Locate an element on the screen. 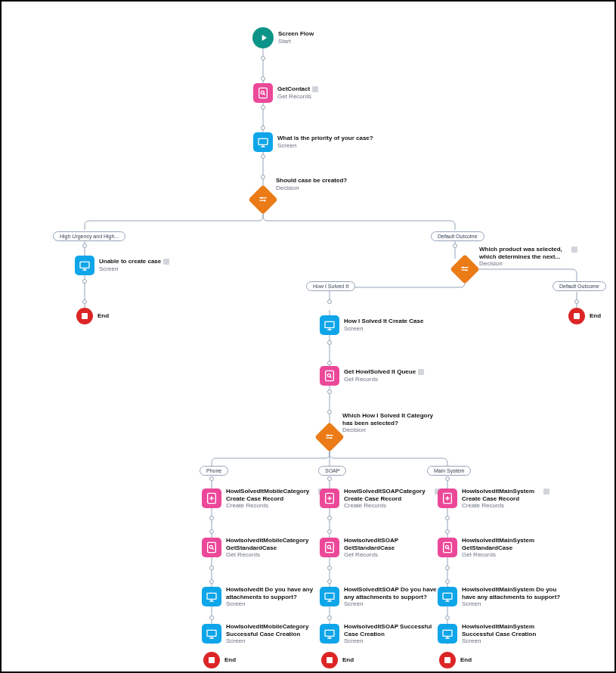 Image resolution: width=616 pixels, height=673 pixels. priority-sub: Screen is located at coordinates (325, 146).